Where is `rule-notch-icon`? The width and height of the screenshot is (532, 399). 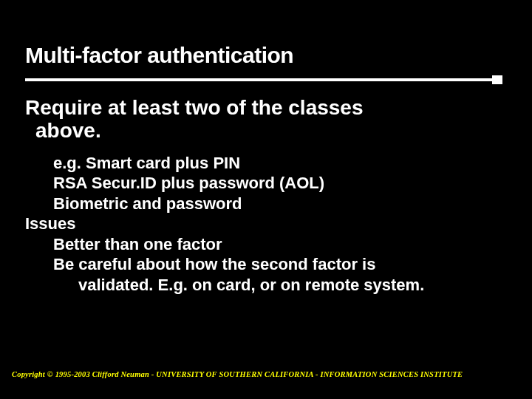
rule-notch-icon is located at coordinates (497, 80).